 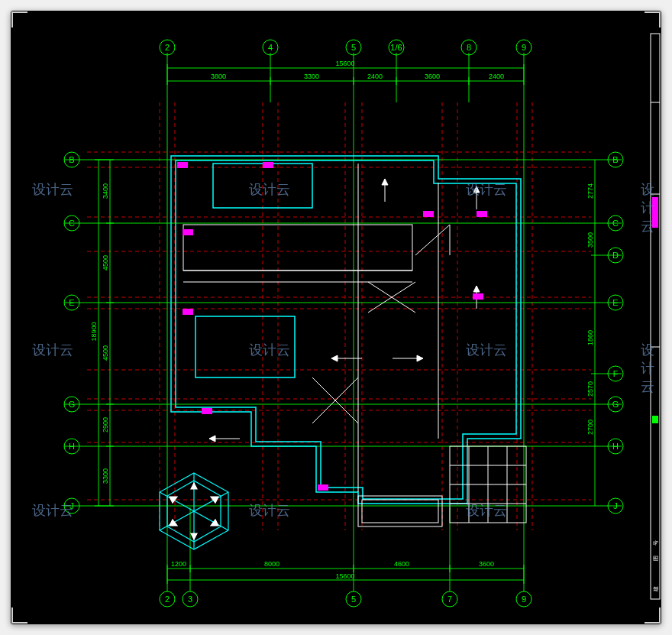 What do you see at coordinates (94, 332) in the screenshot?
I see `svg-text: 18900` at bounding box center [94, 332].